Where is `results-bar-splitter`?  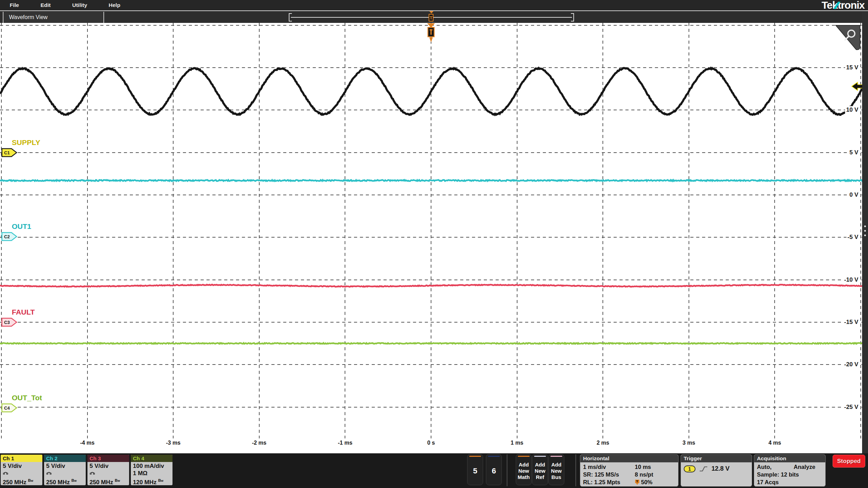
results-bar-splitter is located at coordinates (865, 232).